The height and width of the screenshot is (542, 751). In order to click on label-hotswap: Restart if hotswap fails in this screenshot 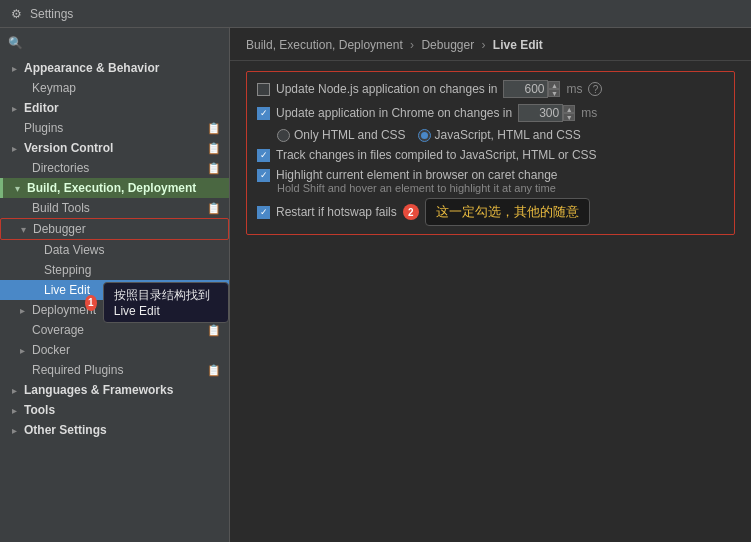, I will do `click(336, 212)`.